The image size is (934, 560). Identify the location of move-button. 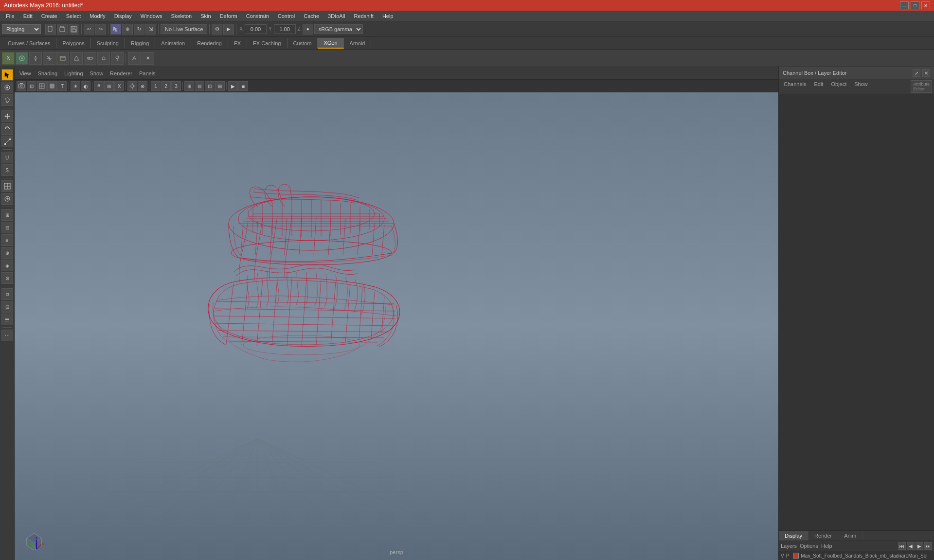
(7, 116).